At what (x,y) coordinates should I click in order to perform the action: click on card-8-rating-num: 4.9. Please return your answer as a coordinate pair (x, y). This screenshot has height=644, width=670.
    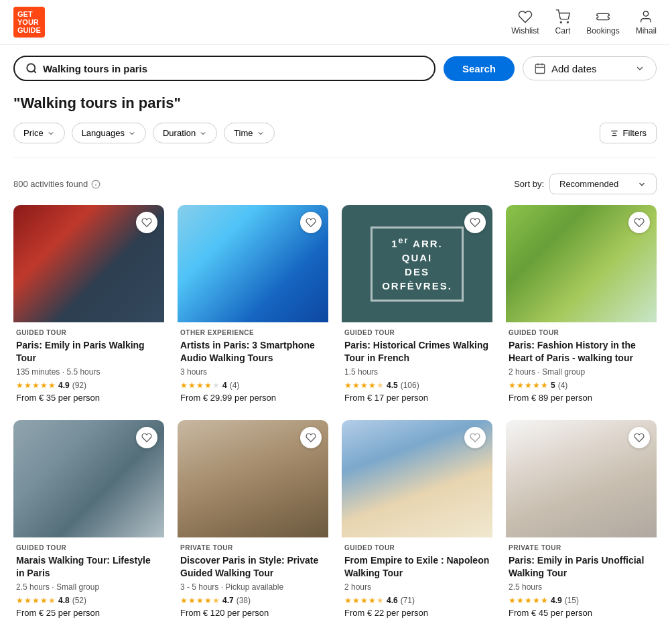
    Looking at the image, I should click on (556, 600).